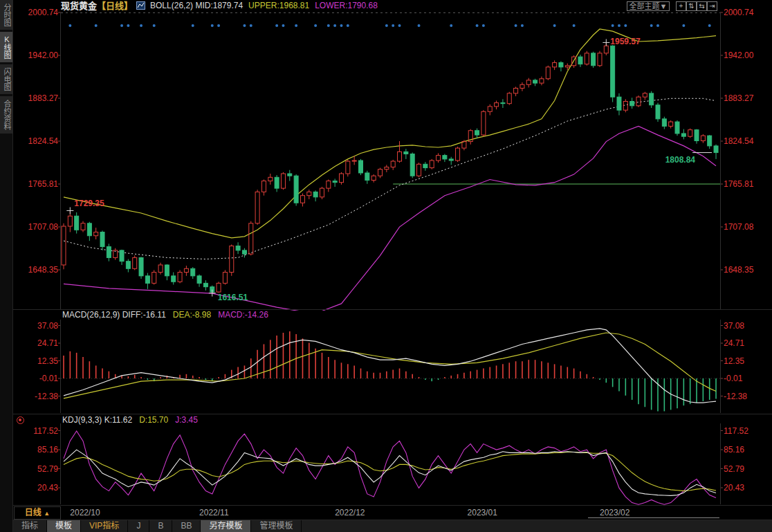 This screenshot has height=532, width=772. Describe the element at coordinates (84, 513) in the screenshot. I see `date-label-2022/10: 2022/10` at that location.